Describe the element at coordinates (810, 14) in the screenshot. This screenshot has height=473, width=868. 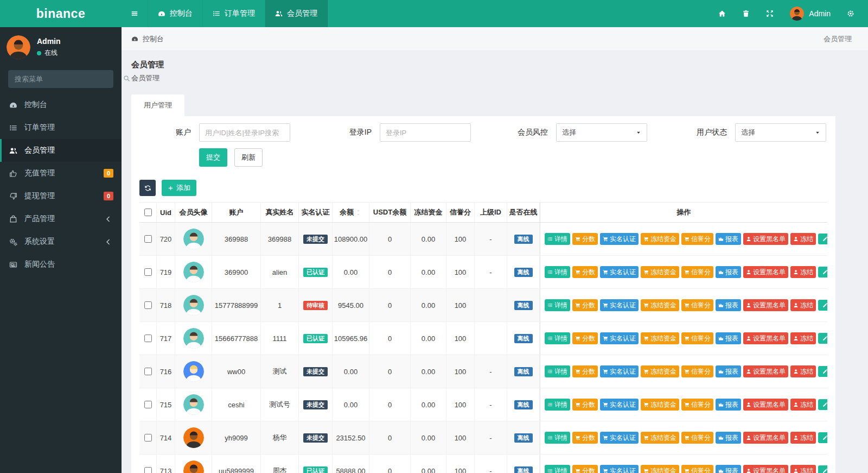
I see `user-menu: Admin` at that location.